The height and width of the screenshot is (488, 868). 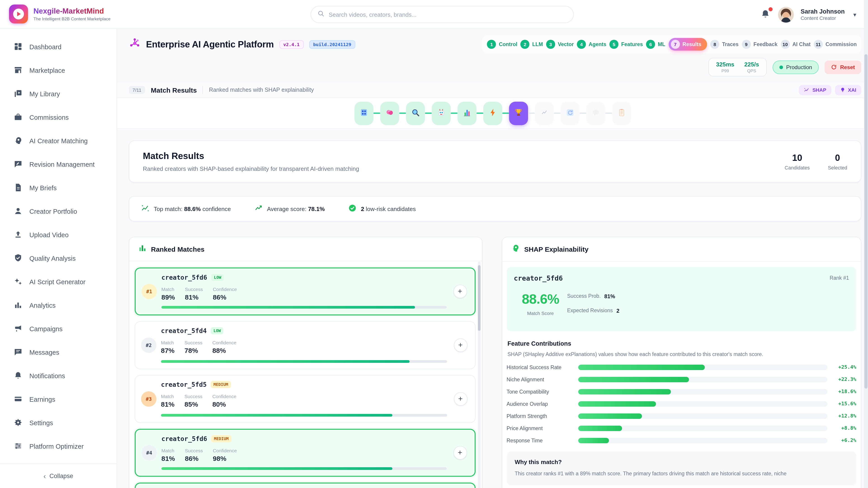 I want to click on pipeline-lightning-icon, so click(x=493, y=113).